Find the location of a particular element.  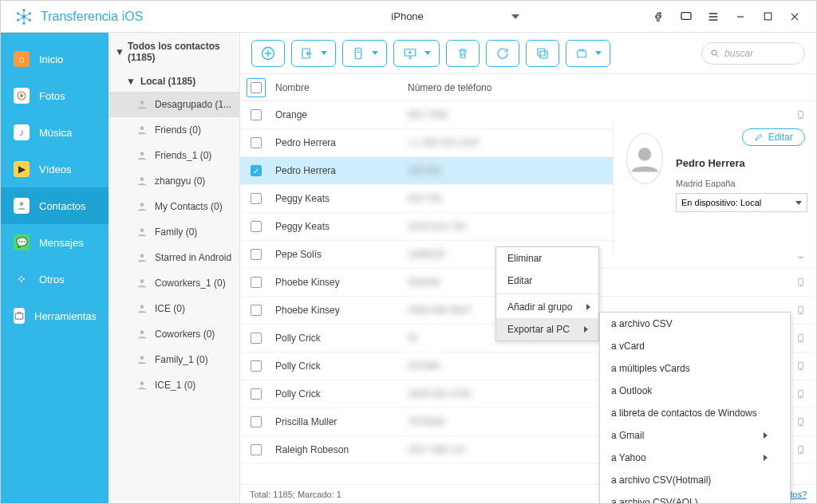

export-phone-button is located at coordinates (365, 53).